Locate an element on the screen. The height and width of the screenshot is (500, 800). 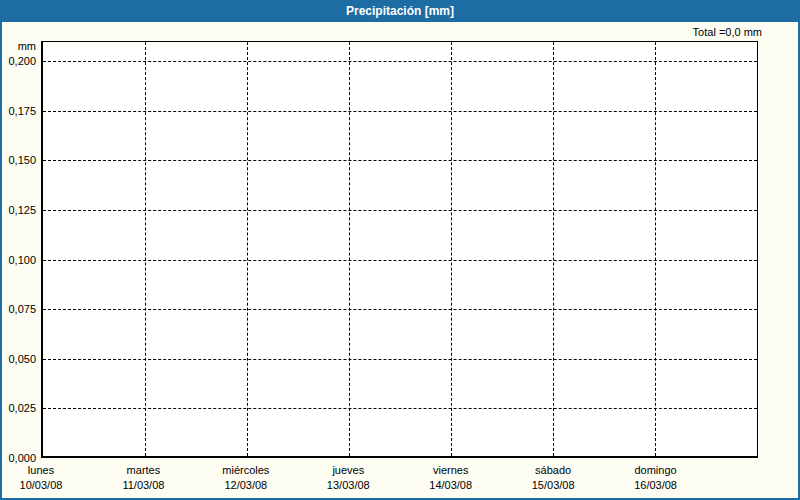
y-tick-label: 0,025 is located at coordinates (19, 408).